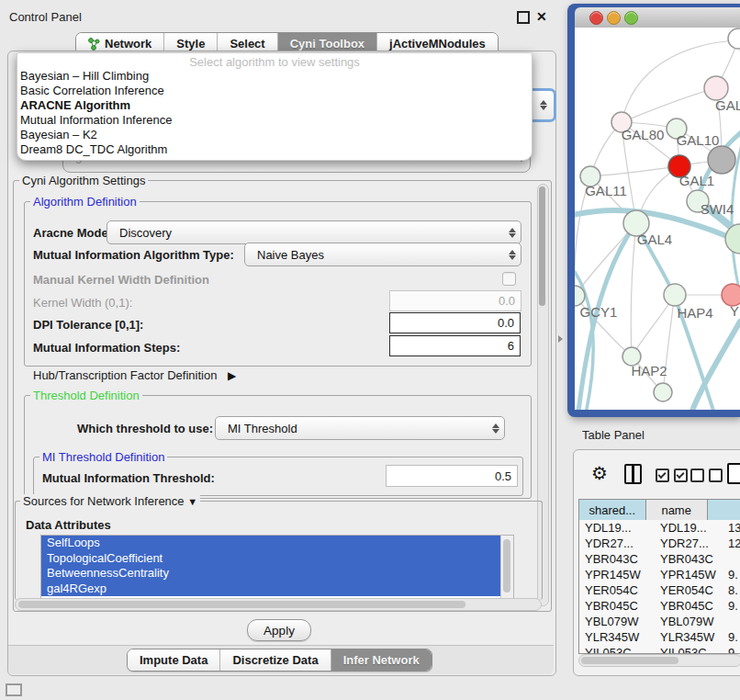 The image size is (740, 700). I want to click on table-row: YBR045C YBR045C 9., so click(659, 606).